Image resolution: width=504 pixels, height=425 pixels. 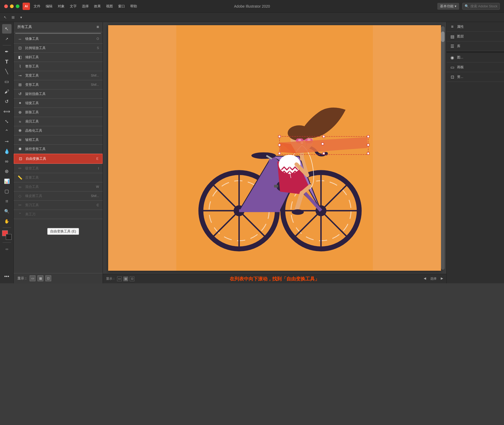 I want to click on menu-view: 视图, so click(x=109, y=6).